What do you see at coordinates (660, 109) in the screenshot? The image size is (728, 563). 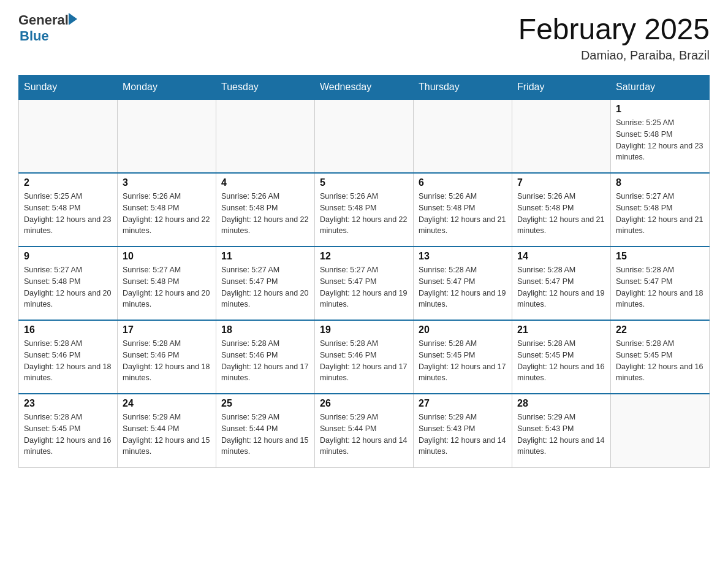 I see `day-number: 1` at bounding box center [660, 109].